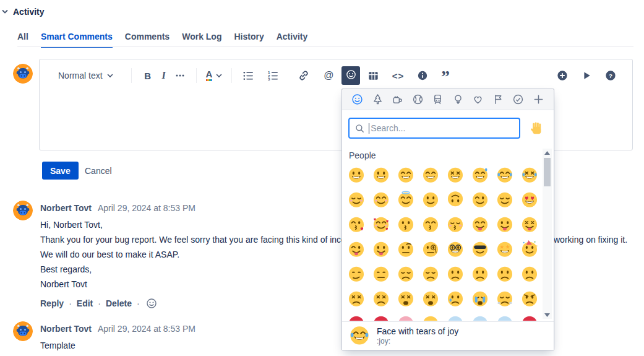 The width and height of the screenshot is (644, 356). Describe the element at coordinates (406, 298) in the screenshot. I see `emoji-tired-face` at that location.